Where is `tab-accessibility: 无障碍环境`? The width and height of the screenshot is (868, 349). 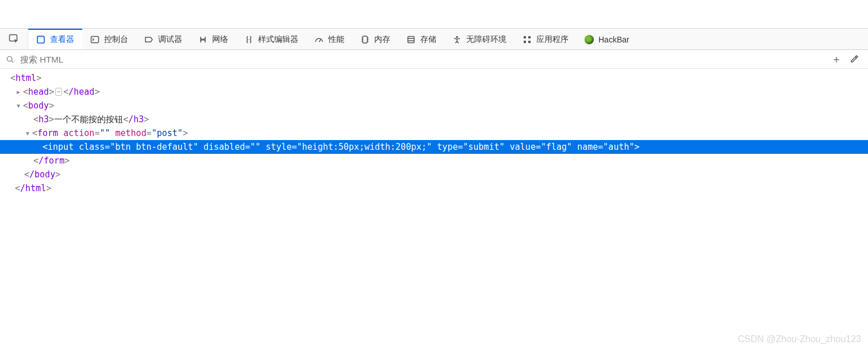
tab-accessibility: 无障碍环境 is located at coordinates (479, 39).